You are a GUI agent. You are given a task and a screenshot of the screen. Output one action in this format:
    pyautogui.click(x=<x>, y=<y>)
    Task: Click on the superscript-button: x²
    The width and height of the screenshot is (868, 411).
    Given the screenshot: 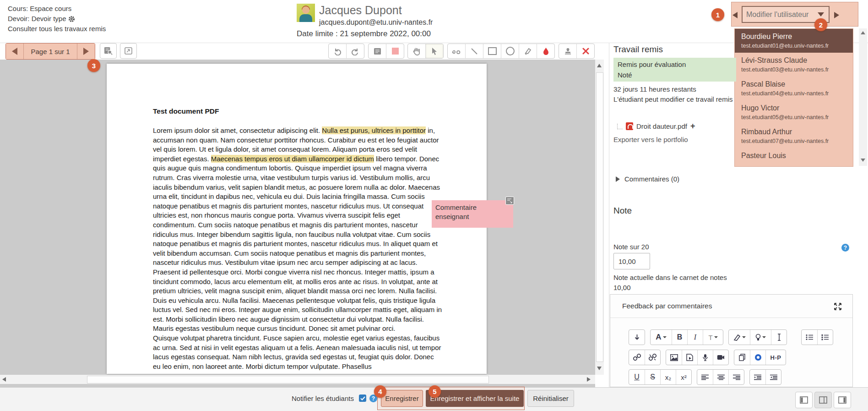 What is the action you would take?
    pyautogui.click(x=684, y=377)
    